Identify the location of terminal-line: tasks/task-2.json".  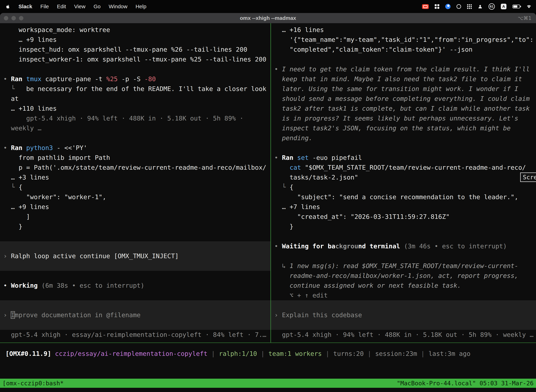
(403, 177).